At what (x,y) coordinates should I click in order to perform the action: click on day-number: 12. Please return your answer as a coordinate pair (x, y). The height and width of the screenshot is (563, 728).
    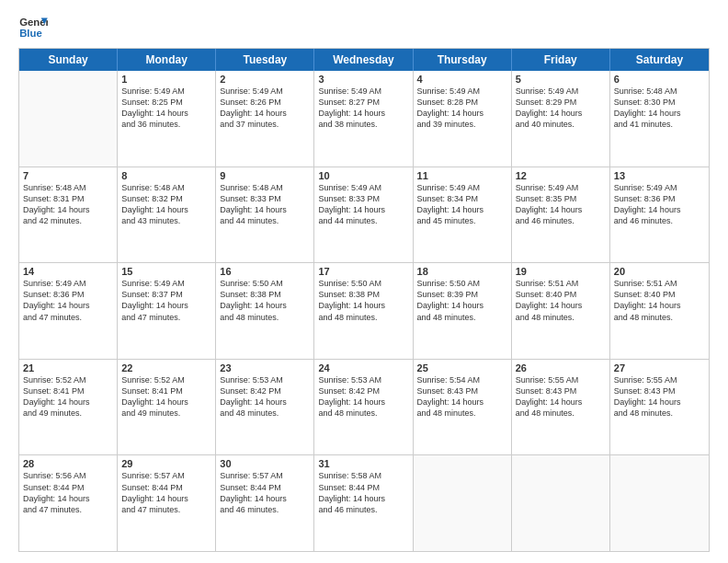
    Looking at the image, I should click on (561, 176).